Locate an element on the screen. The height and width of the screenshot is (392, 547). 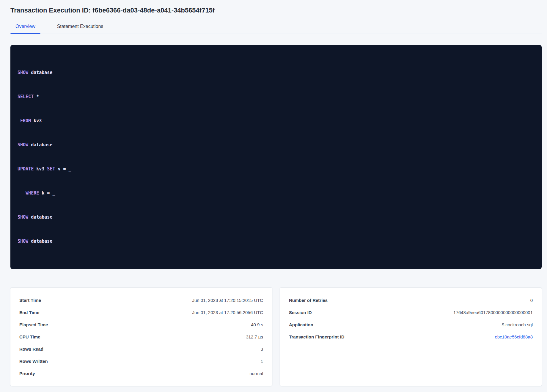
sql-text: v = _ is located at coordinates (63, 169).